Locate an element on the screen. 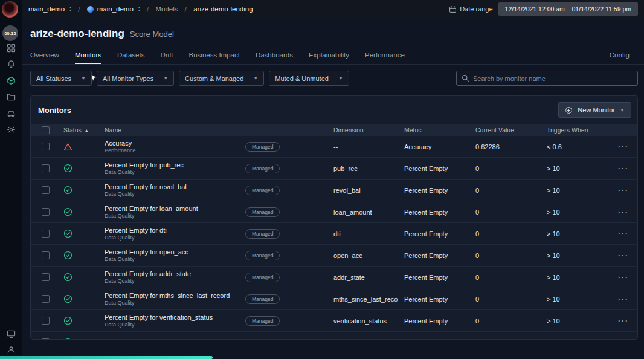  table-row: Percent Empty for verification_status Da… is located at coordinates (334, 321).